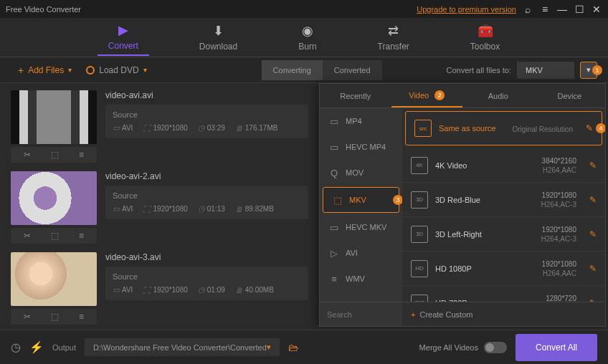 This screenshot has height=364, width=608. Describe the element at coordinates (503, 166) in the screenshot. I see `preset-4k: 4K4K Video3840*2160H264,AAC✎` at that location.